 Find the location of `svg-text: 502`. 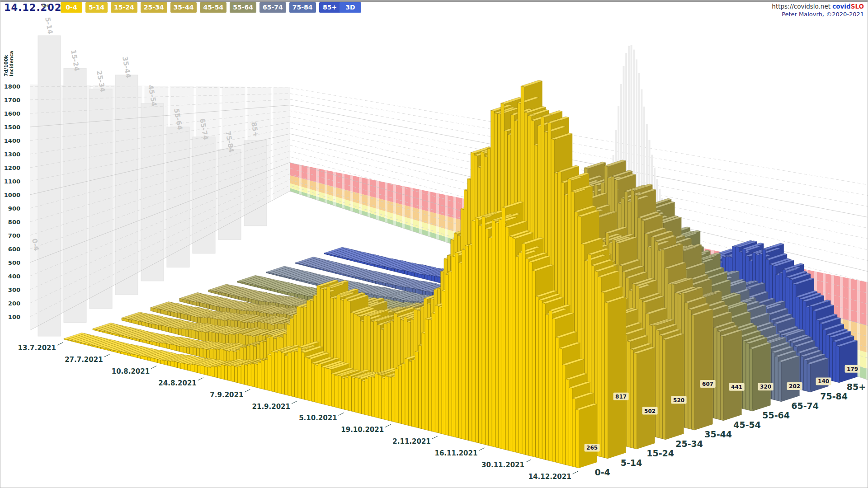

svg-text: 502 is located at coordinates (650, 411).